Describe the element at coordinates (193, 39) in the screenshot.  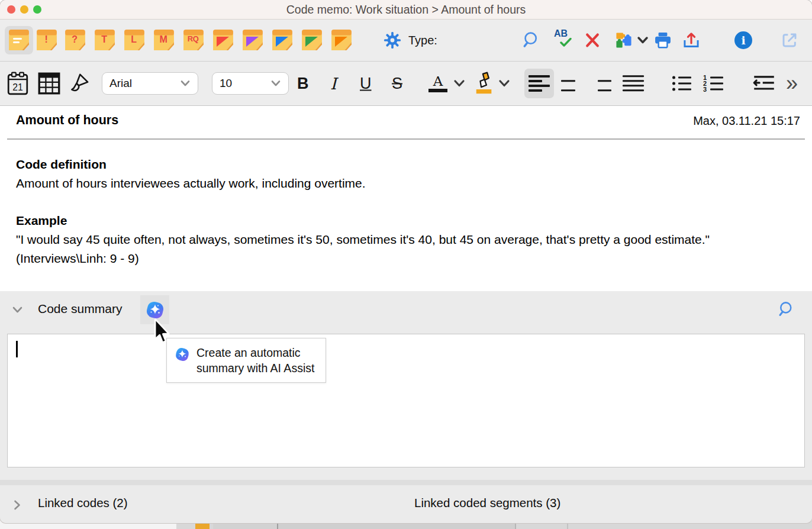
I see `memo-glyph: RQ` at that location.